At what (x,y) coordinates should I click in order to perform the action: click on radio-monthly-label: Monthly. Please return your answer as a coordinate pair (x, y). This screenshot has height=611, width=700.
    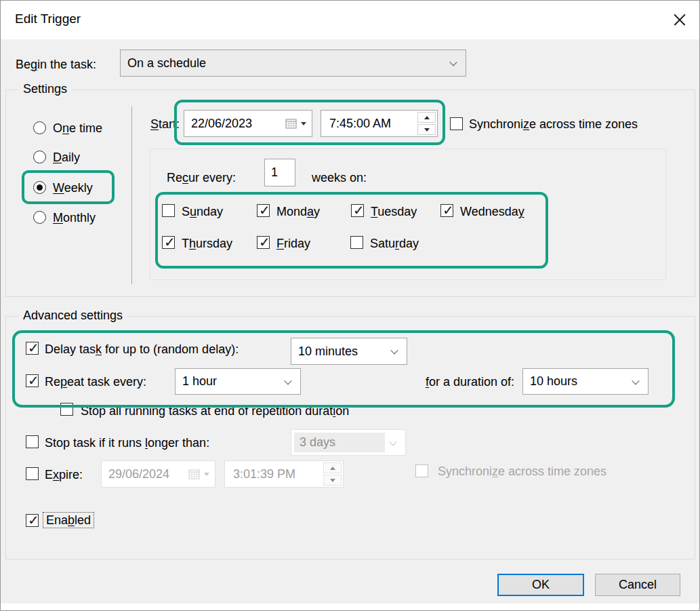
    Looking at the image, I should click on (75, 218).